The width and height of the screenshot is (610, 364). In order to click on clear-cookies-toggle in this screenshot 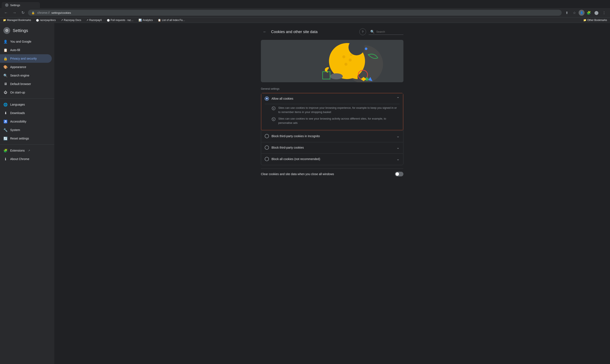, I will do `click(399, 174)`.